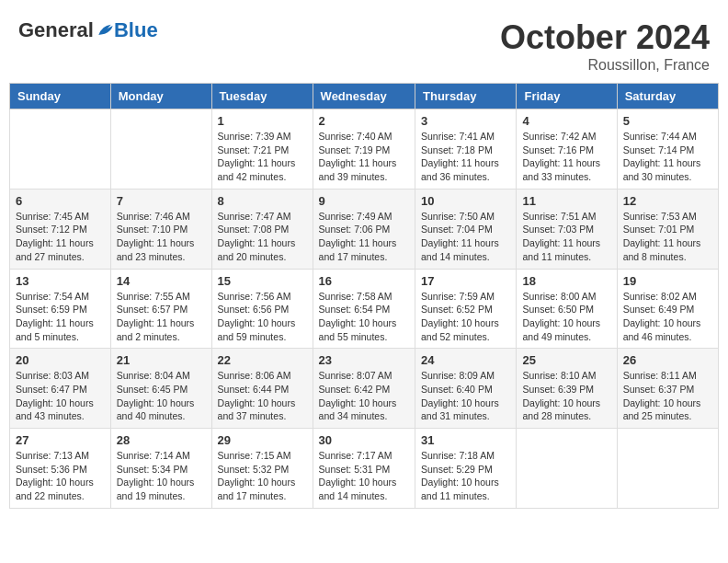 The width and height of the screenshot is (728, 563). What do you see at coordinates (162, 396) in the screenshot?
I see `day-info: Sunrise: 8:04 AM Sunset: 6:45 PM Dayligh…` at bounding box center [162, 396].